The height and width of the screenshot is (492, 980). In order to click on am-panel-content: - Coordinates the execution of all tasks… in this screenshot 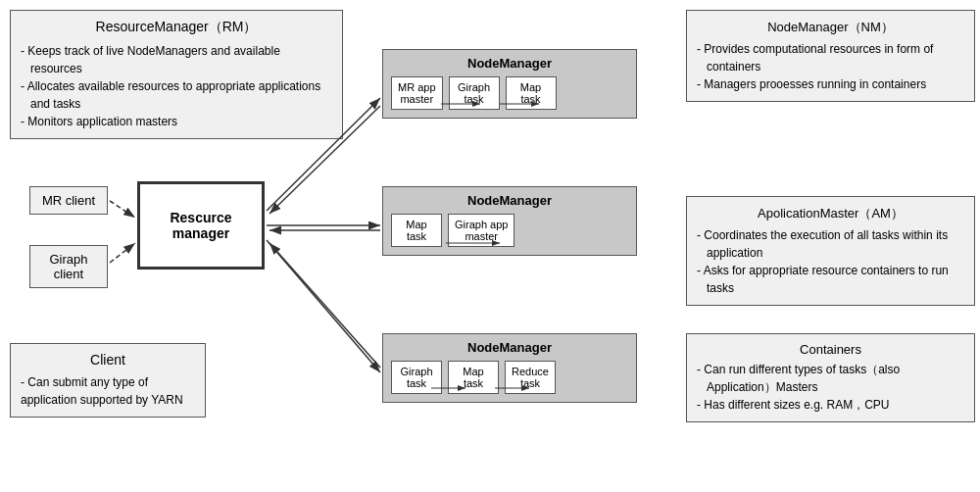, I will do `click(831, 262)`.